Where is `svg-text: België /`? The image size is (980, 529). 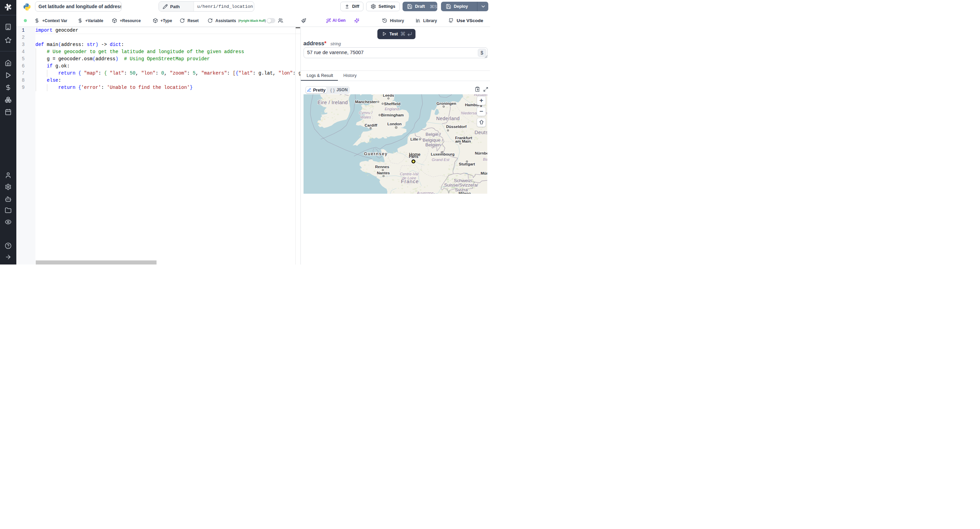
svg-text: België / is located at coordinates (433, 134).